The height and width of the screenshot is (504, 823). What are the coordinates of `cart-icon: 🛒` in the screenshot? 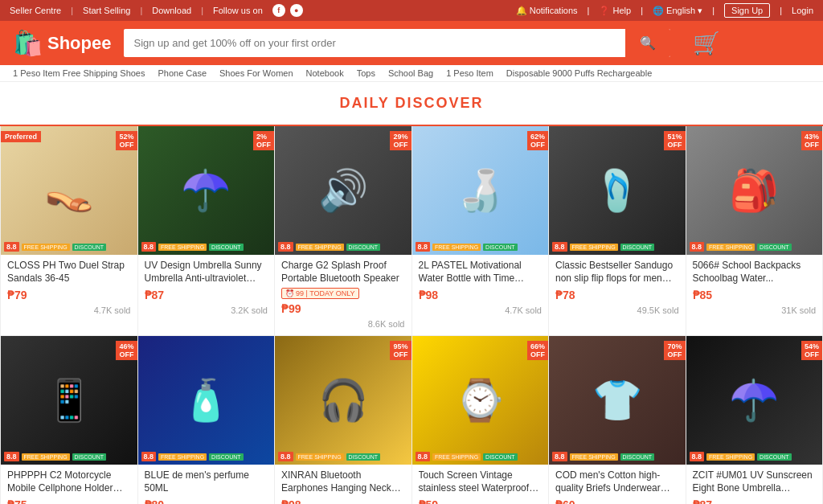 It's located at (707, 43).